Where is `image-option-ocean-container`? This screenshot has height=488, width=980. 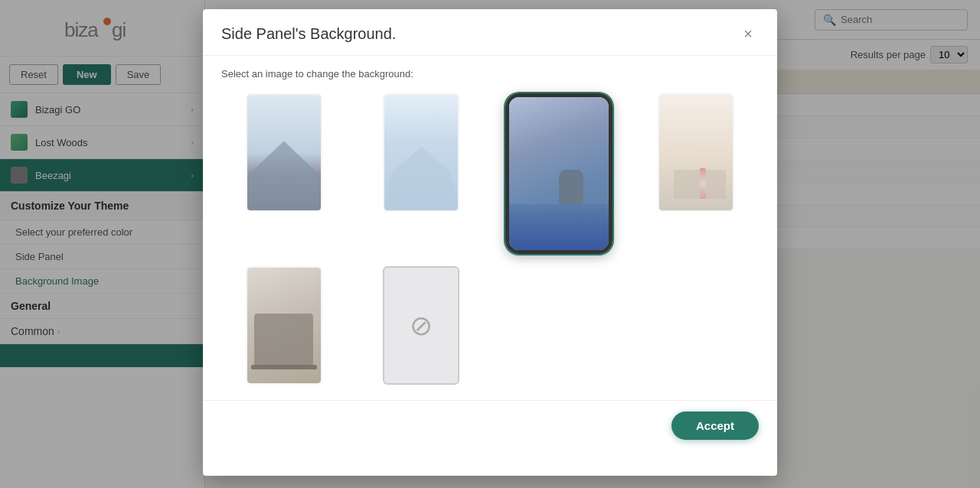 image-option-ocean-container is located at coordinates (559, 174).